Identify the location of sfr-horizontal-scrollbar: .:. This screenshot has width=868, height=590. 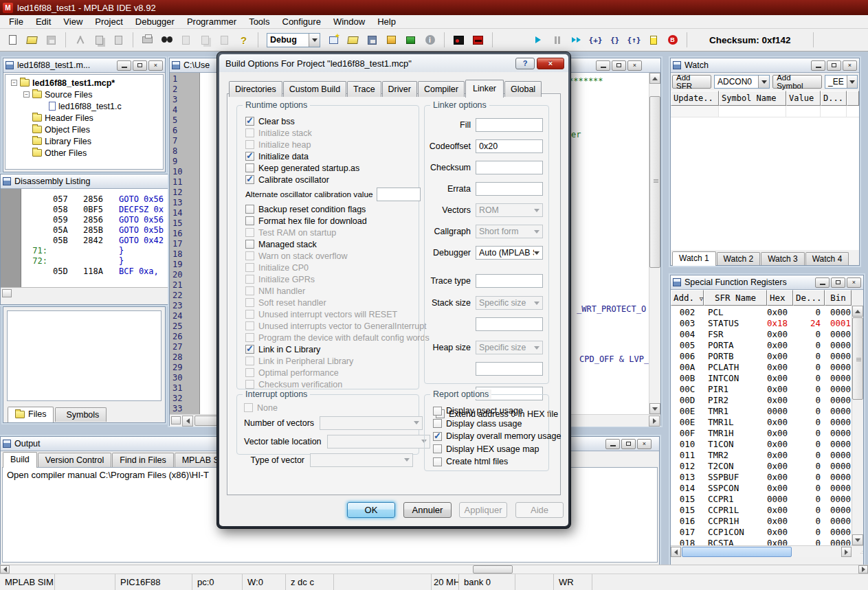
(767, 551).